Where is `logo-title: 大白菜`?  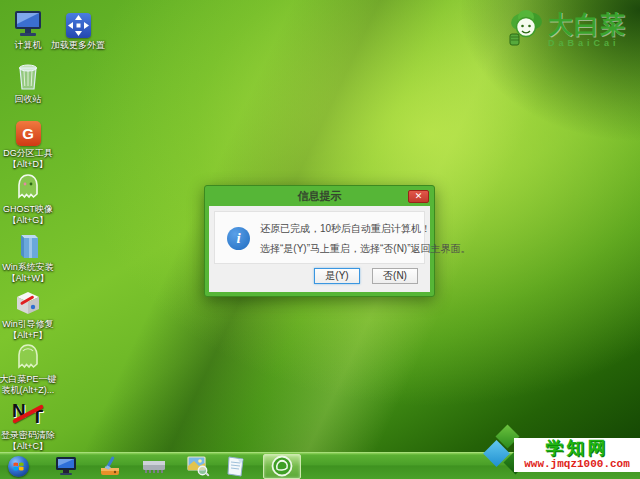
logo-title: 大白菜 is located at coordinates (587, 24).